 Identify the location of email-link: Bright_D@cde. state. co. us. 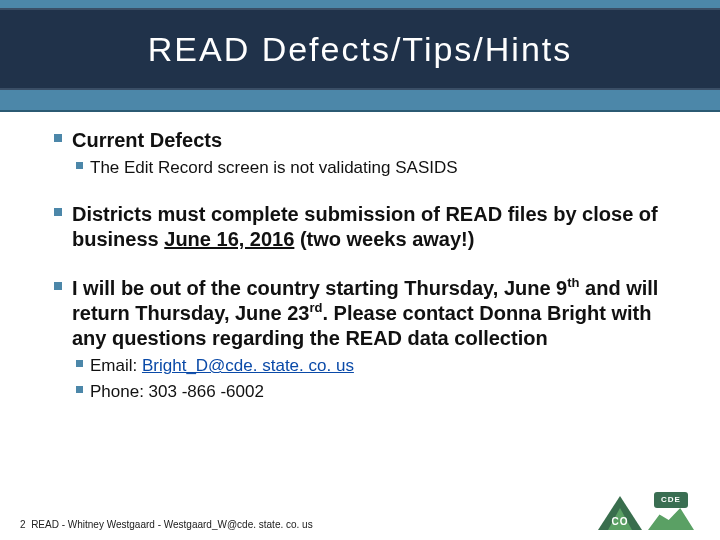
(248, 366).